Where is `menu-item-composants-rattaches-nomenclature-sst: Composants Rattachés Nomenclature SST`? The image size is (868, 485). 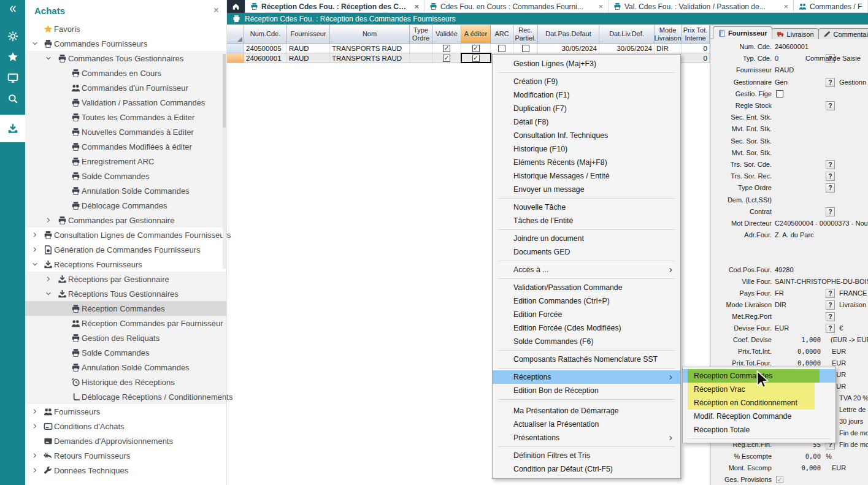
menu-item-composants-rattaches-nomenclature-sst: Composants Rattachés Nomenclature SST is located at coordinates (586, 359).